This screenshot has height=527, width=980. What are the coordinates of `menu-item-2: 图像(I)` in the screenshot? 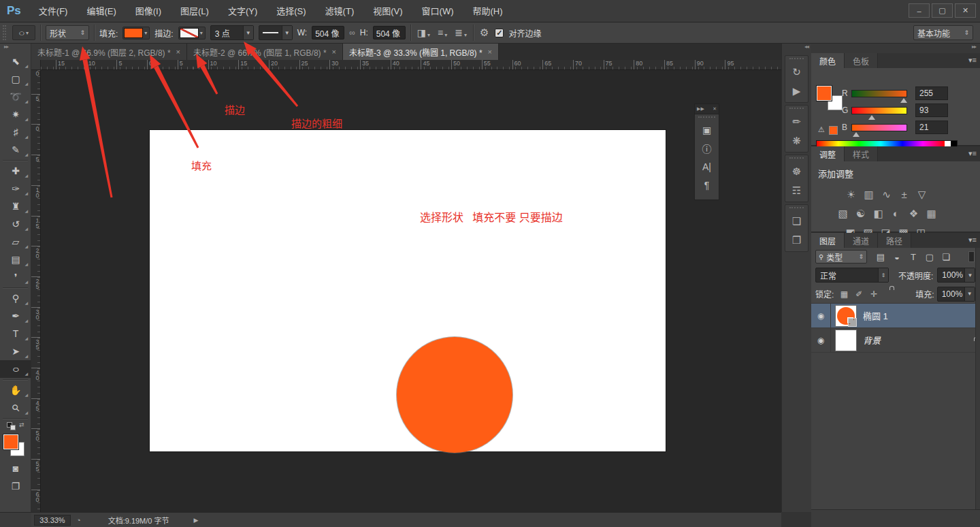 It's located at (148, 11).